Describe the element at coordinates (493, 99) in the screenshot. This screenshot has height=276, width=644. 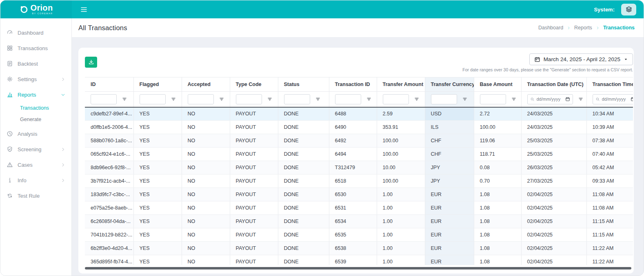
I see `filter-input-base-amount` at that location.